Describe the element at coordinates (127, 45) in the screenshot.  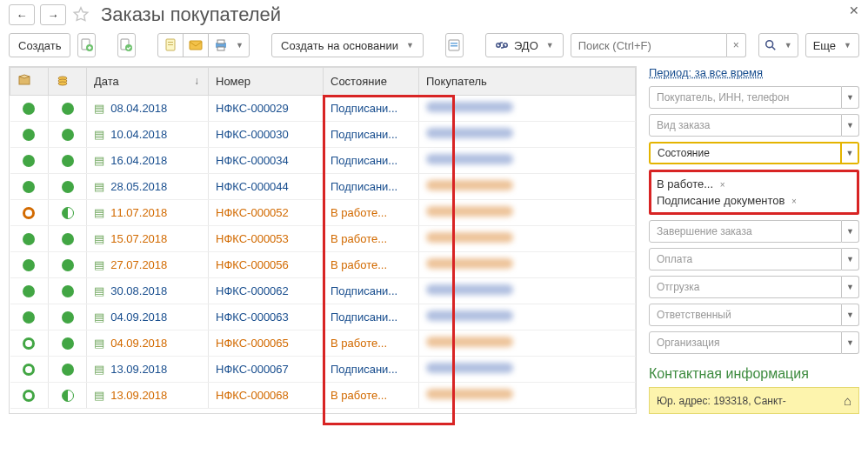
I see `create-based-quick-button` at that location.